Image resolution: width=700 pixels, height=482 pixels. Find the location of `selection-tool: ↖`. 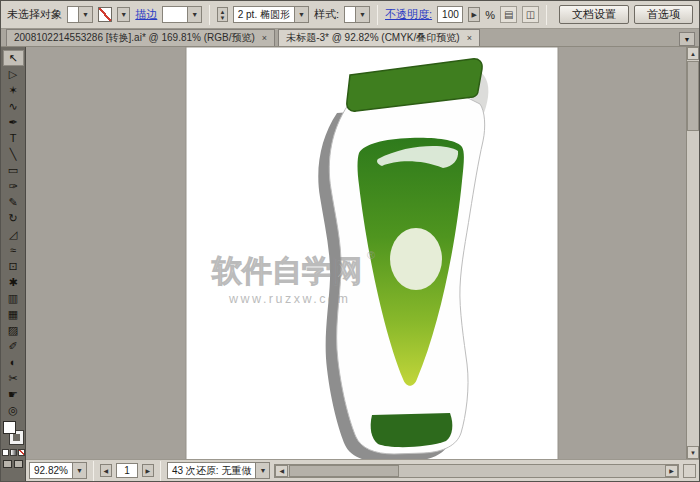

selection-tool: ↖ is located at coordinates (14, 58).